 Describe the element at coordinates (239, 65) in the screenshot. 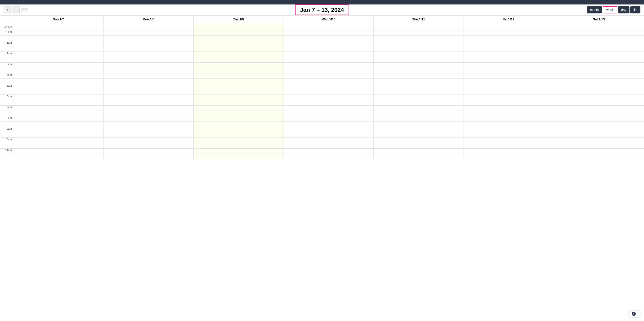

I see `hour-top-3am-tue` at that location.